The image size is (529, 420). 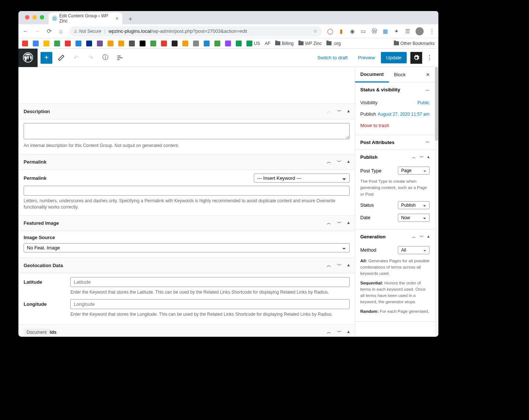 I want to click on close-sidebar-button: ×, so click(x=428, y=75).